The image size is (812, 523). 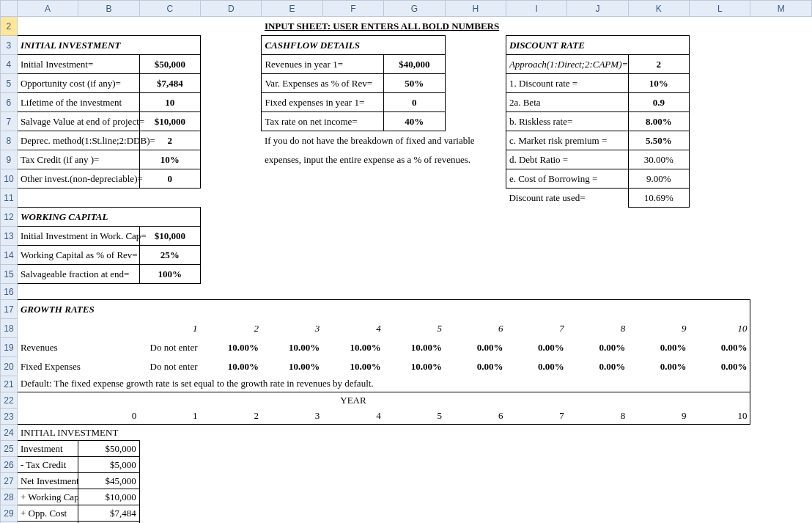 I want to click on row-header: 6, so click(x=9, y=103).